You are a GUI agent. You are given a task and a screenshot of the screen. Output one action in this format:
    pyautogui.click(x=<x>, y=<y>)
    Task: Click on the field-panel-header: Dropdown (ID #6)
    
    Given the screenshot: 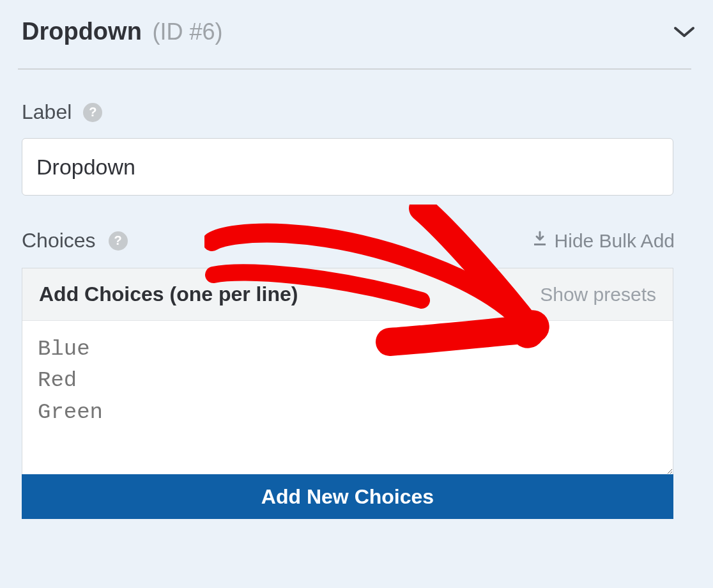 What is the action you would take?
    pyautogui.click(x=356, y=41)
    